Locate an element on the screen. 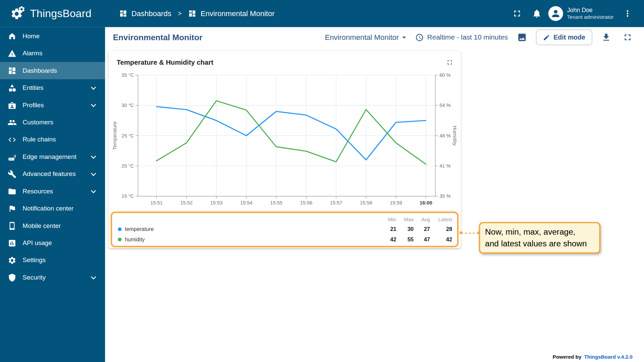 Image resolution: width=644 pixels, height=362 pixels. legend-rows: temperature21302728humidity42554742 is located at coordinates (285, 235).